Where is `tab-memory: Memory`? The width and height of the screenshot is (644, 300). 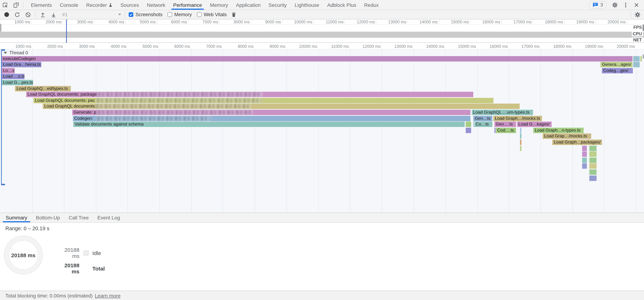 tab-memory: Memory is located at coordinates (219, 5).